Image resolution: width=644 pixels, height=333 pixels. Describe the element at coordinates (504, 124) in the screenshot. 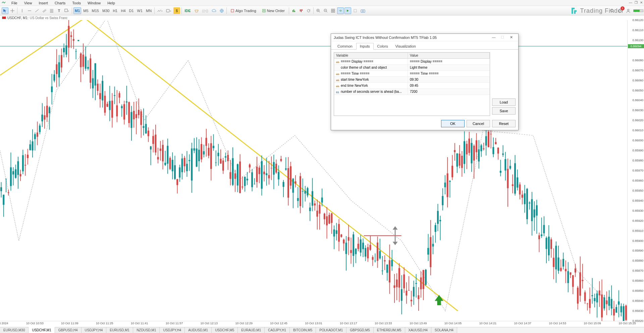

I see `reset-button: Reset` at that location.